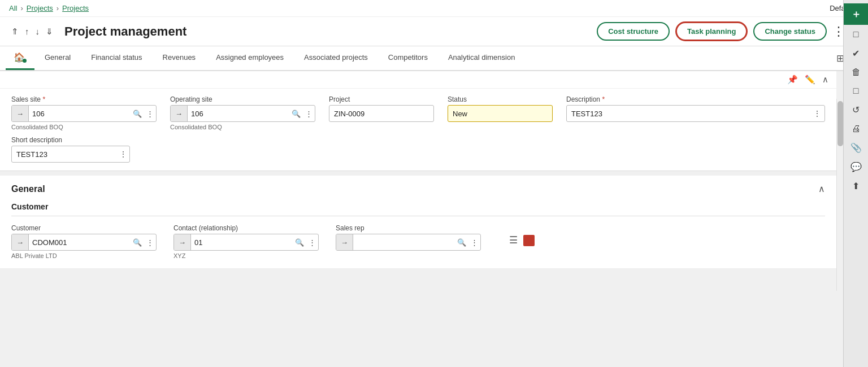 This screenshot has width=868, height=367. What do you see at coordinates (408, 242) in the screenshot?
I see `sales-rep-input: → 🔍 ⋮` at bounding box center [408, 242].